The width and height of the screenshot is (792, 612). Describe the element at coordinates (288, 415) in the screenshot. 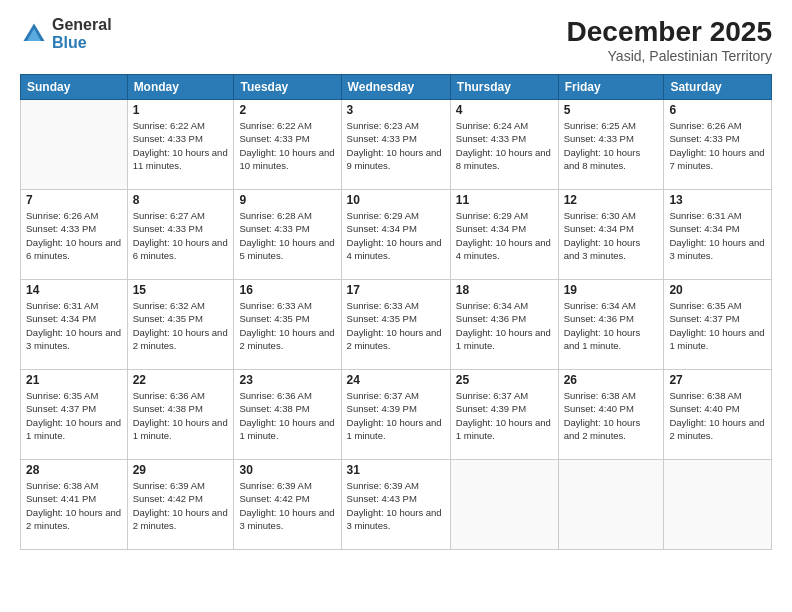

I see `day-cell: 23Sunrise: 6:36 AMSunset: 4:38 PMDayligh…` at that location.